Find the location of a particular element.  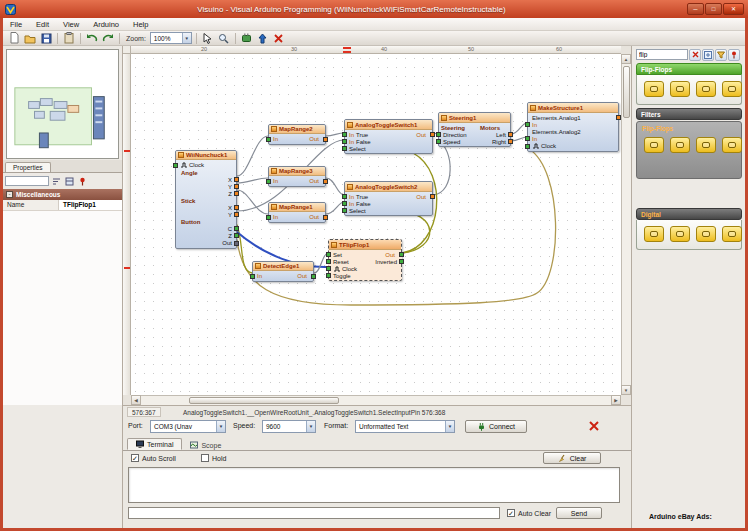

categorize-icon is located at coordinates (69, 181).